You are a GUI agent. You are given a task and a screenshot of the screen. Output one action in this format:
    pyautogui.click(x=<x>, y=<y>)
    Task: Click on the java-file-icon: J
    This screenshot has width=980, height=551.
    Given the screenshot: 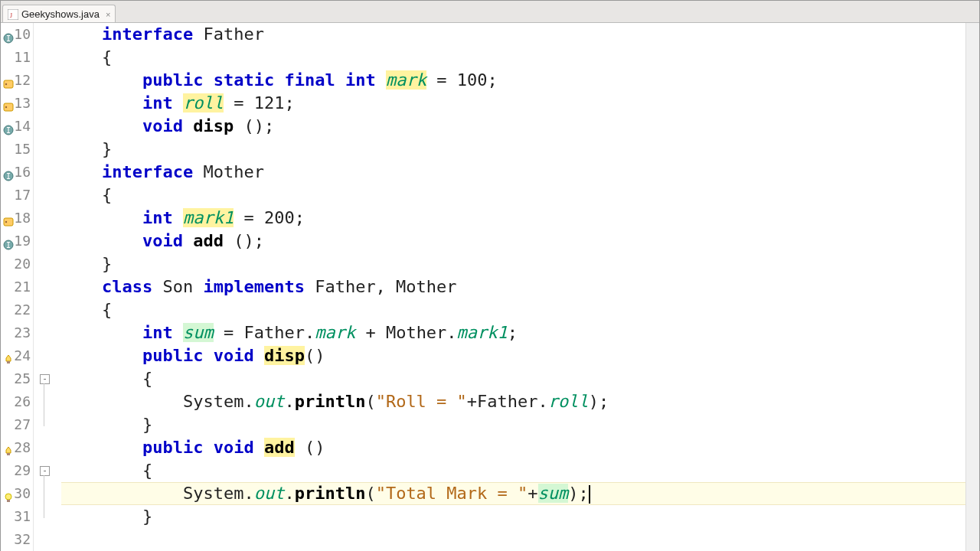 What is the action you would take?
    pyautogui.click(x=13, y=15)
    